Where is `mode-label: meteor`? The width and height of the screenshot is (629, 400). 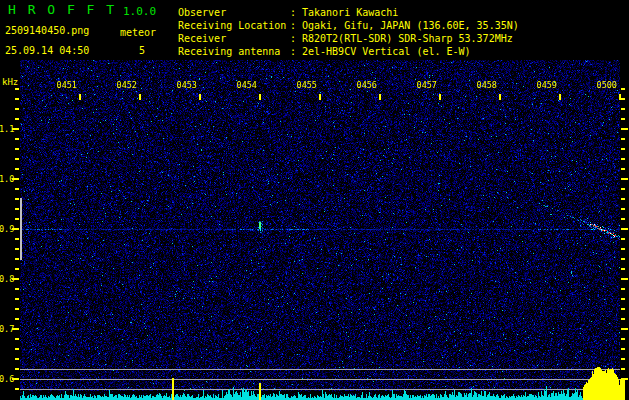 mode-label: meteor is located at coordinates (138, 32).